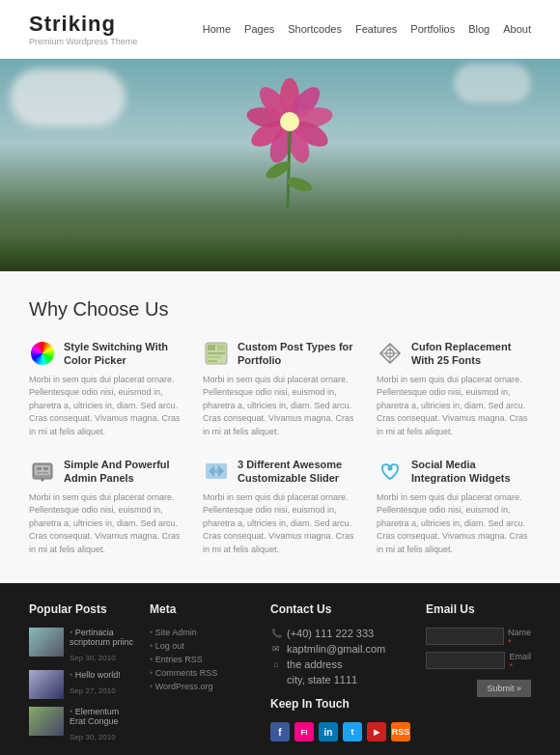 The height and width of the screenshot is (755, 560). I want to click on meta-logout: Log out, so click(203, 646).